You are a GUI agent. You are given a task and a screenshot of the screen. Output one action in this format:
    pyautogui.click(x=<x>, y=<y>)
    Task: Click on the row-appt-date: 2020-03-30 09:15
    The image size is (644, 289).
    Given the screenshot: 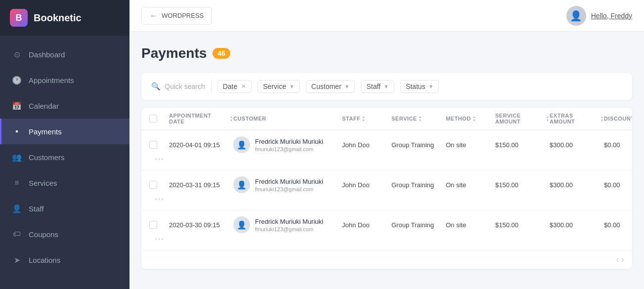 What is the action you would take?
    pyautogui.click(x=201, y=225)
    